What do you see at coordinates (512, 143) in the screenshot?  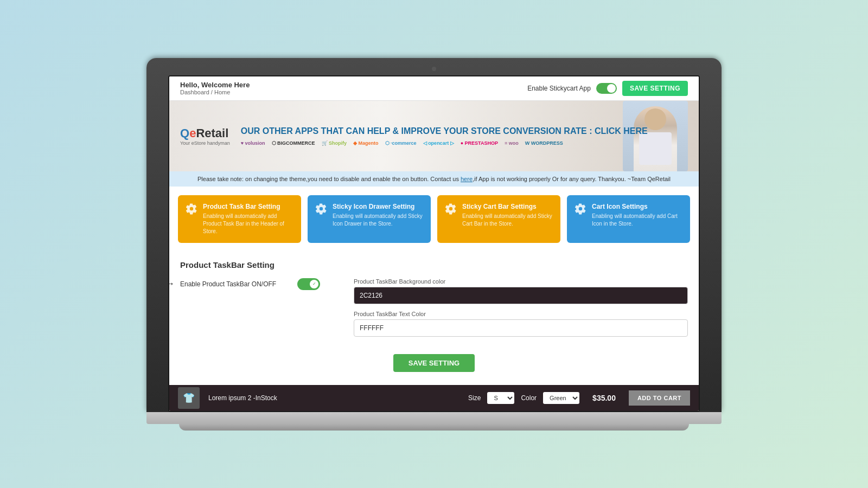 I see `platform-woo: ≡ woo` at bounding box center [512, 143].